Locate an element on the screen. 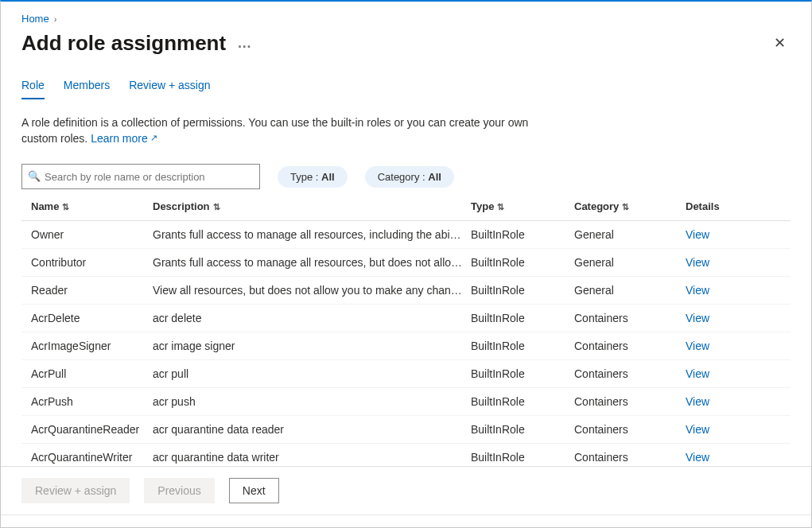 The width and height of the screenshot is (812, 528). cell-name: AcrDelete is located at coordinates (87, 318).